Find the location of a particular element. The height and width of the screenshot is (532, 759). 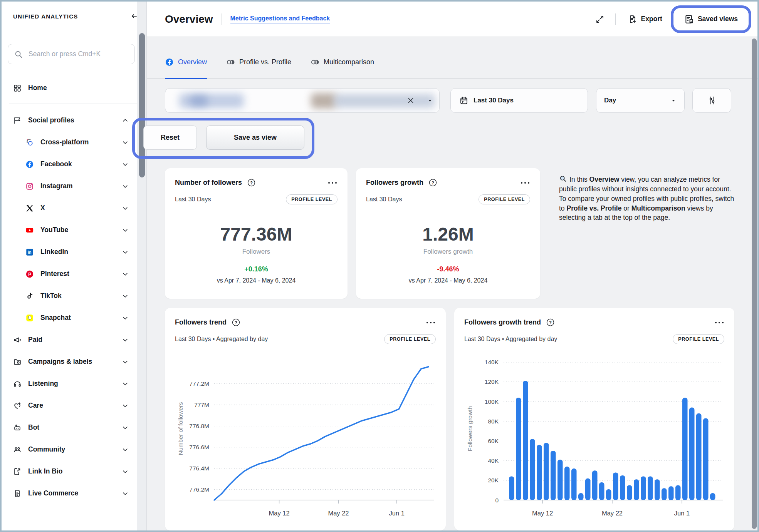

sidebar-item-instagram: Instagram is located at coordinates (74, 186).